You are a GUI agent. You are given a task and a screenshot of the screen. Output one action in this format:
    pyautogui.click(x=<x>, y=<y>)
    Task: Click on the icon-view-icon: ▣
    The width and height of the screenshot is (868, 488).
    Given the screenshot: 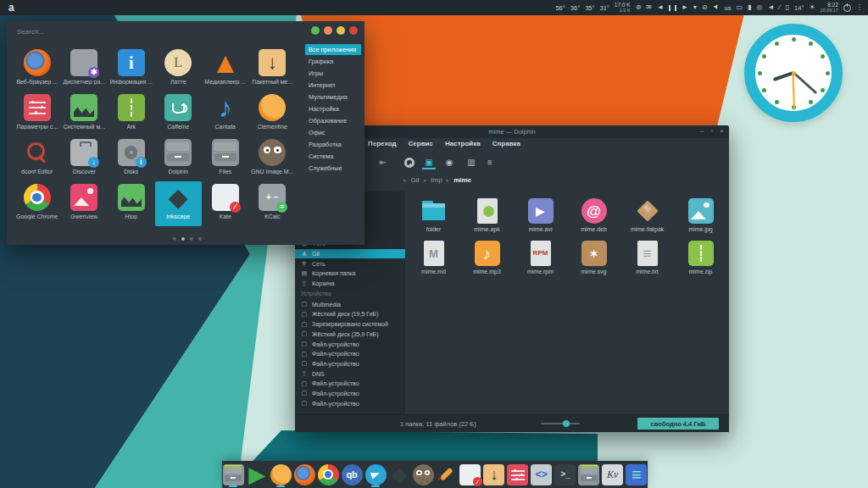 What is the action you would take?
    pyautogui.click(x=429, y=163)
    